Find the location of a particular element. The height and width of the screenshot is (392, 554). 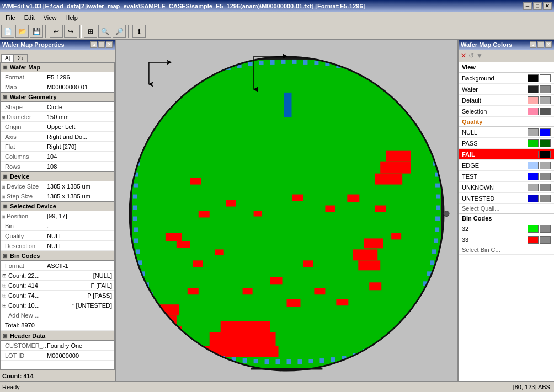

prop-bin: Bin . is located at coordinates (57, 226).